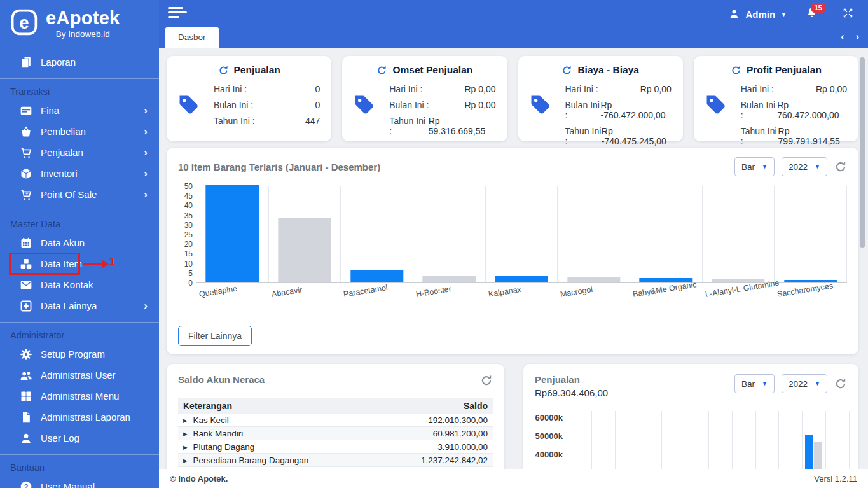  I want to click on summary-row-label: Bulan Ini :, so click(233, 105).